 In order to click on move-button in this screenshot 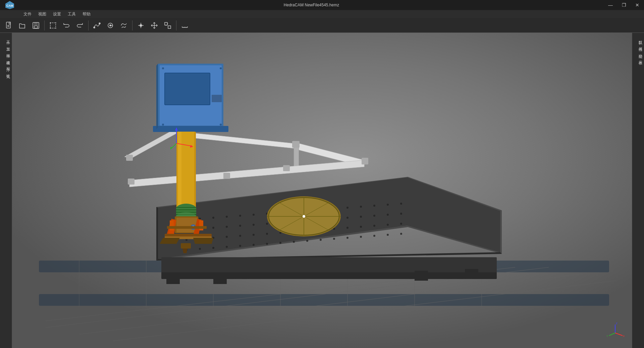, I will do `click(154, 25)`.